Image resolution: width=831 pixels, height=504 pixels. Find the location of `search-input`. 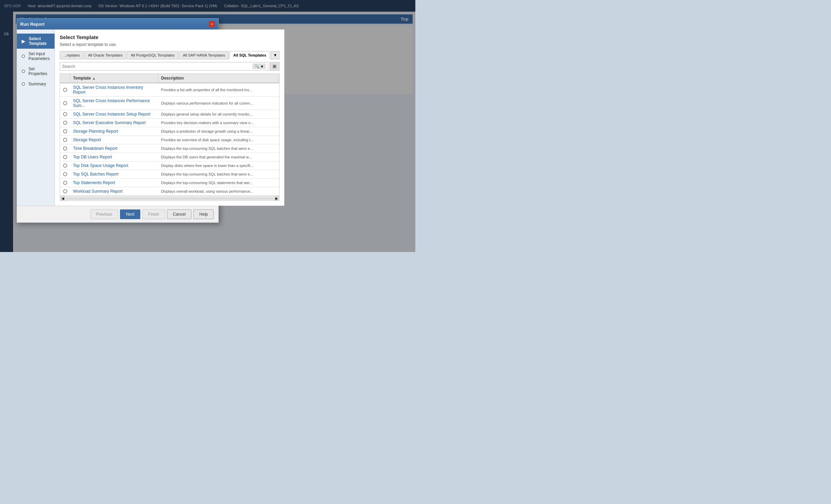

search-input is located at coordinates (156, 67).